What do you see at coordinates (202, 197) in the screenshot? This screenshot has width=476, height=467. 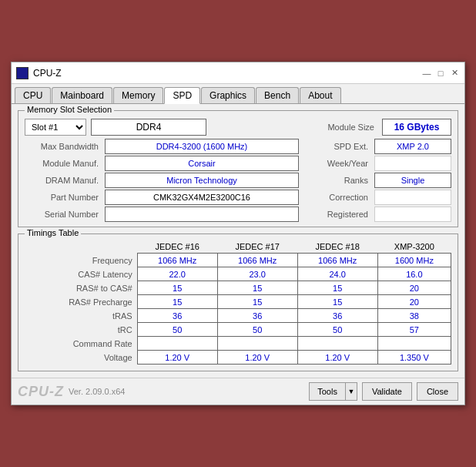 I see `part-number-value: CMK32GX4M2E3200C16` at bounding box center [202, 197].